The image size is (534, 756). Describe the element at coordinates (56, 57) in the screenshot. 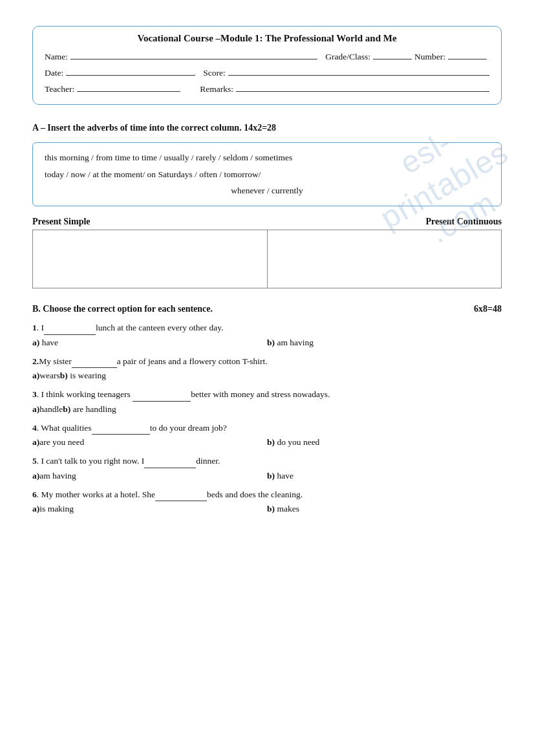

I see `name-label: Name:` at that location.